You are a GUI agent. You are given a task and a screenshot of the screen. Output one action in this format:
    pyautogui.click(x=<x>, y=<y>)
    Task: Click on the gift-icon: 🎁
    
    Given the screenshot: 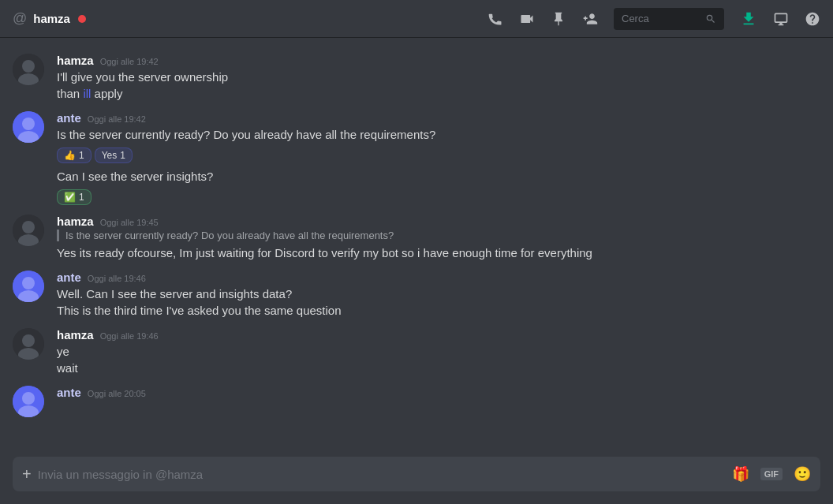 What is the action you would take?
    pyautogui.click(x=741, y=474)
    